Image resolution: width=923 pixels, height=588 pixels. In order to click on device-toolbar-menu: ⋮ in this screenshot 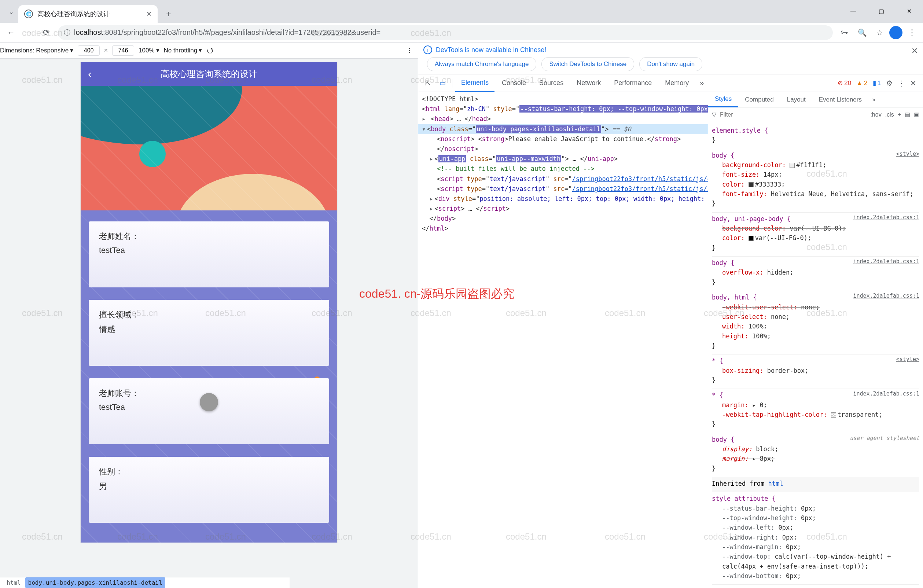, I will do `click(412, 51)`.